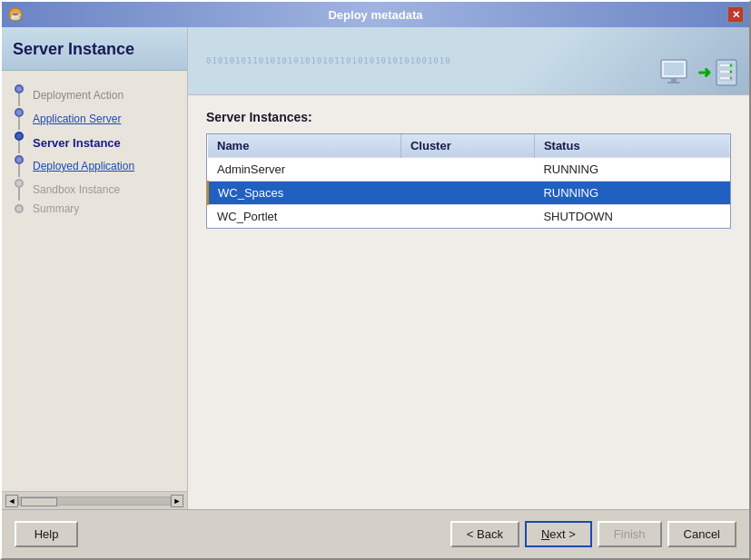  What do you see at coordinates (376, 15) in the screenshot?
I see `window-title: Deploy metadata` at bounding box center [376, 15].